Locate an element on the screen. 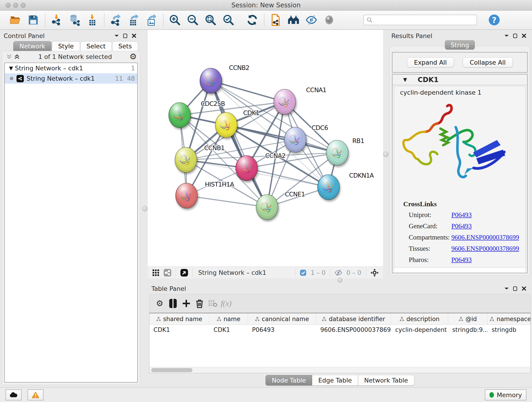 This screenshot has width=532, height=402. export-network-button is located at coordinates (116, 20).